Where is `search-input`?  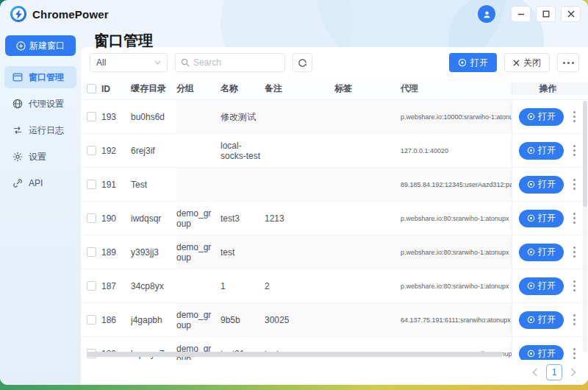
search-input is located at coordinates (234, 63).